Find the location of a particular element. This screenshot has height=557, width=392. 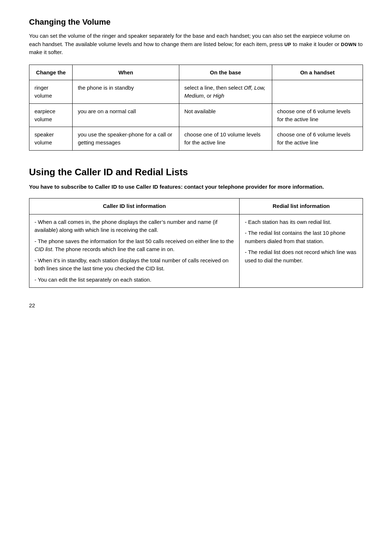

keyword-up: UP is located at coordinates (287, 44).